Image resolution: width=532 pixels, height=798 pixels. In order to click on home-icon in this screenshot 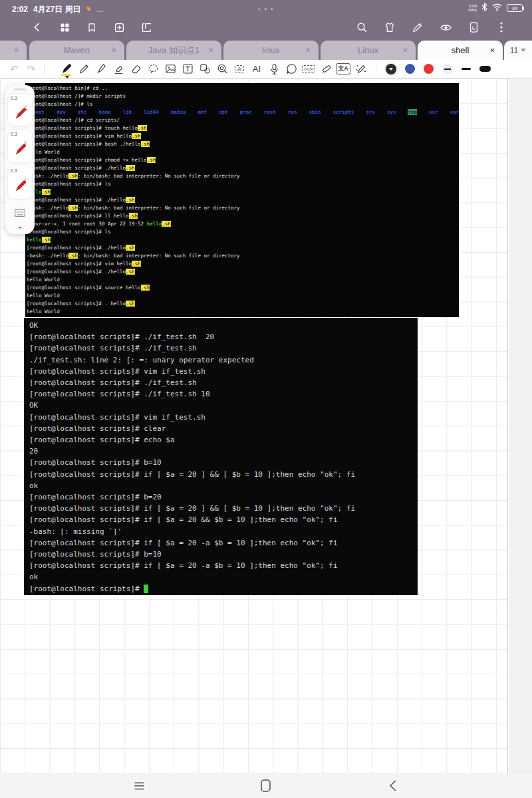, I will do `click(266, 786)`.